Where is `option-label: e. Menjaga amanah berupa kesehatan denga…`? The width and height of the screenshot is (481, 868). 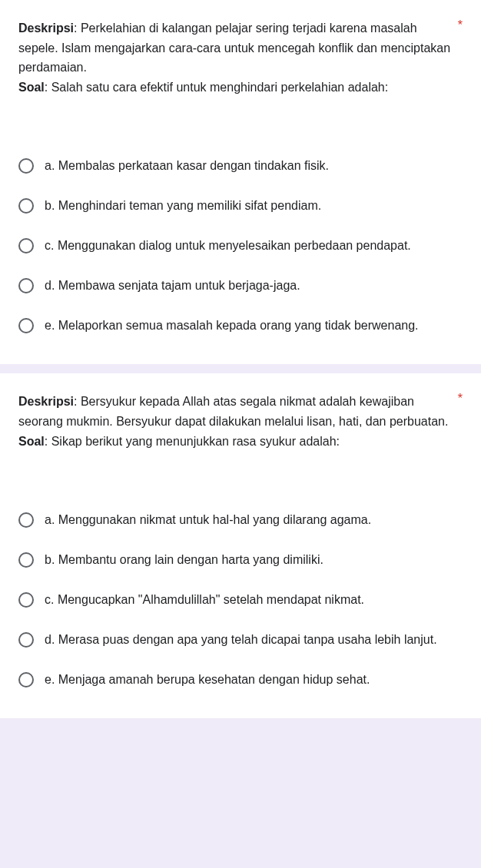
option-label: e. Menjaga amanah berupa kesehatan denga… is located at coordinates (254, 680).